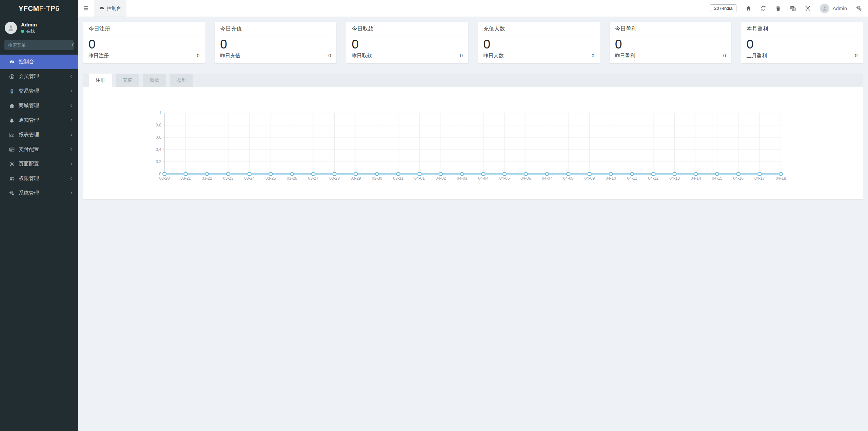  I want to click on stat-card-register-today: 今日注册 0 昨日注册0, so click(144, 43).